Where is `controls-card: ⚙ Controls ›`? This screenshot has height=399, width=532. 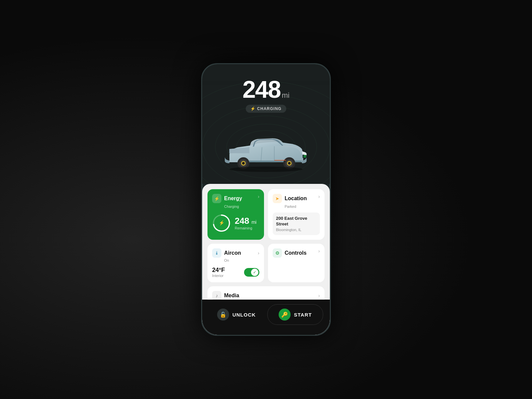 controls-card: ⚙ Controls › is located at coordinates (296, 263).